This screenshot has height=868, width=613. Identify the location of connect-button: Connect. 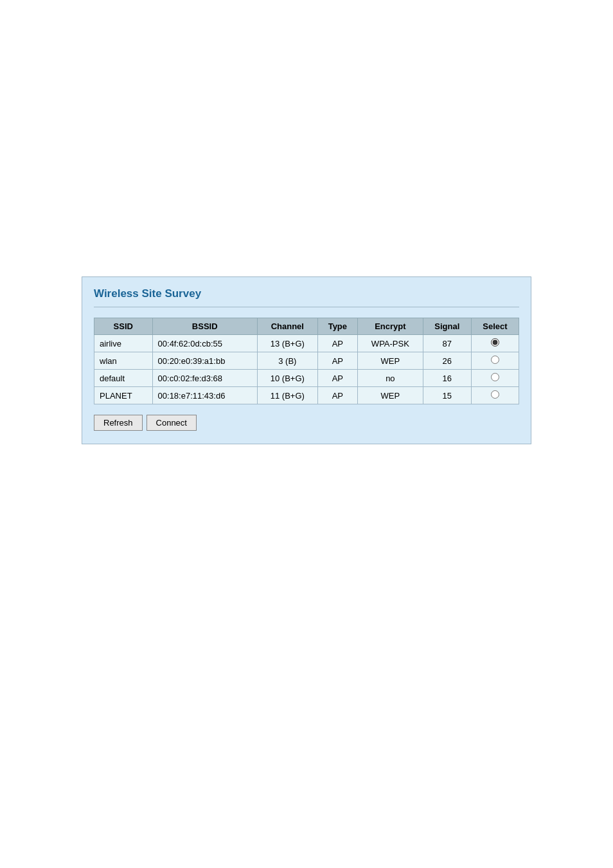
(172, 423).